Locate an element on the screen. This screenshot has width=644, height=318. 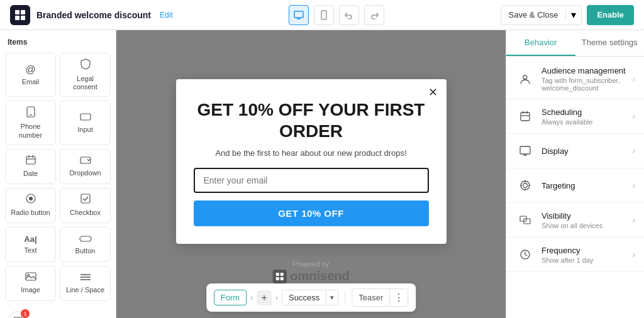
scheduling-icon is located at coordinates (525, 116).